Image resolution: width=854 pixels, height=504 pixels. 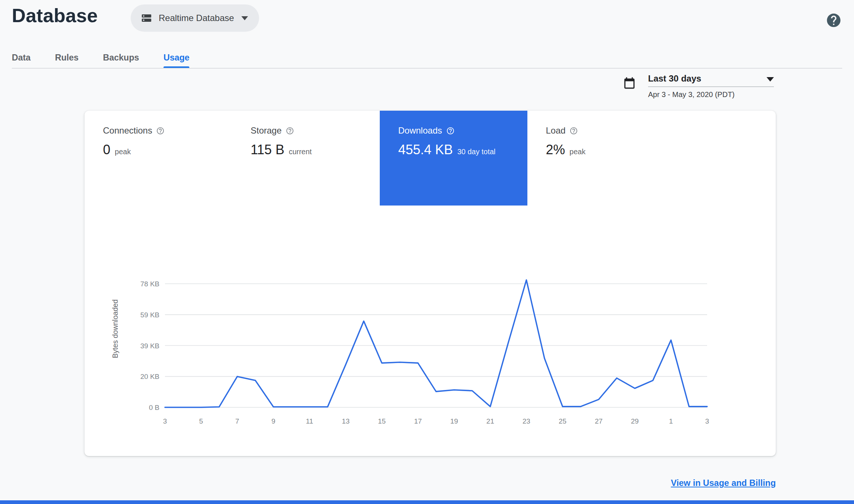 I want to click on database-selector: Realtime Database, so click(x=195, y=18).